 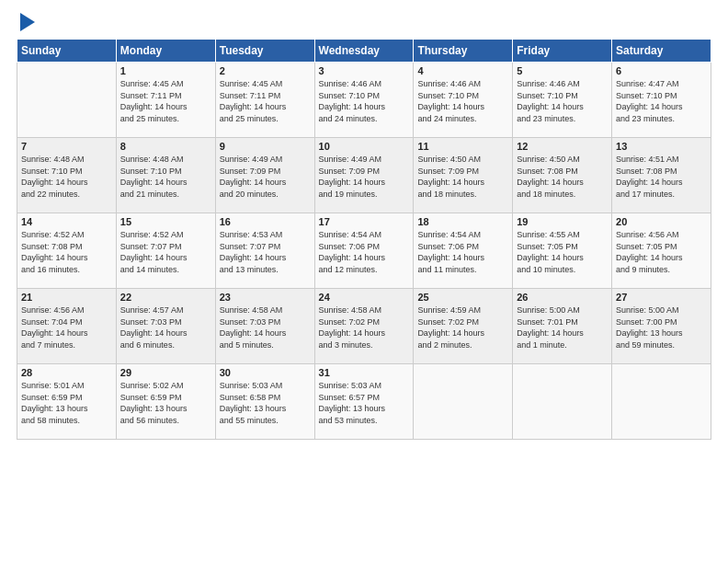 I want to click on day-number: 31, so click(x=364, y=373).